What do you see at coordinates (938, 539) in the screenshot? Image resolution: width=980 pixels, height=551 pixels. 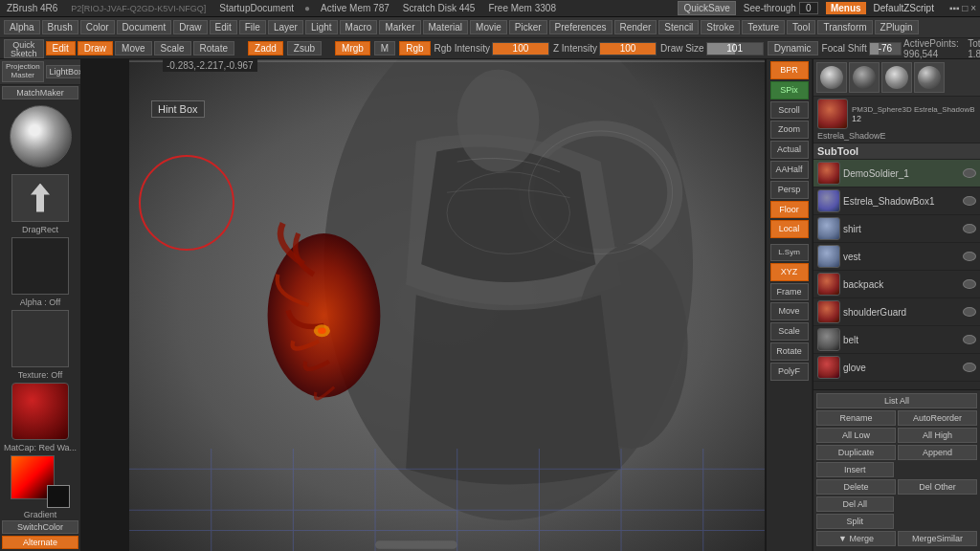 I see `merge-similar-button: MergeSimilar` at bounding box center [938, 539].